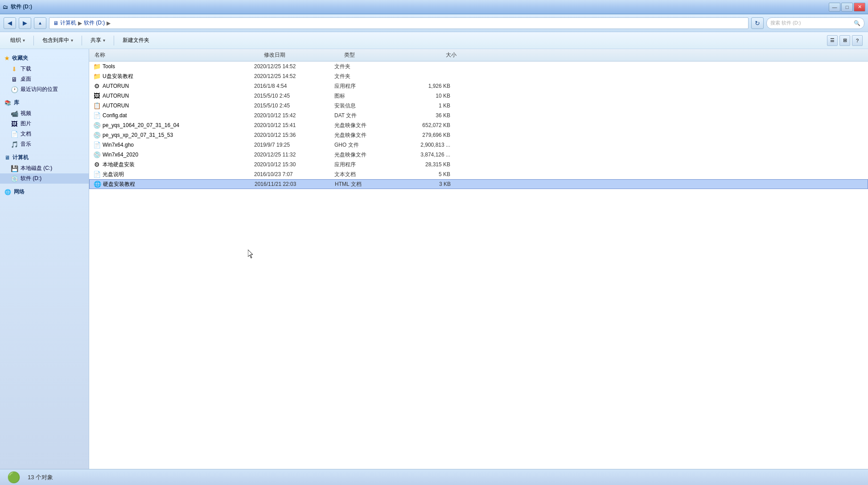 Image resolution: width=868 pixels, height=485 pixels. What do you see at coordinates (40, 23) in the screenshot?
I see `up-button: ▲` at bounding box center [40, 23].